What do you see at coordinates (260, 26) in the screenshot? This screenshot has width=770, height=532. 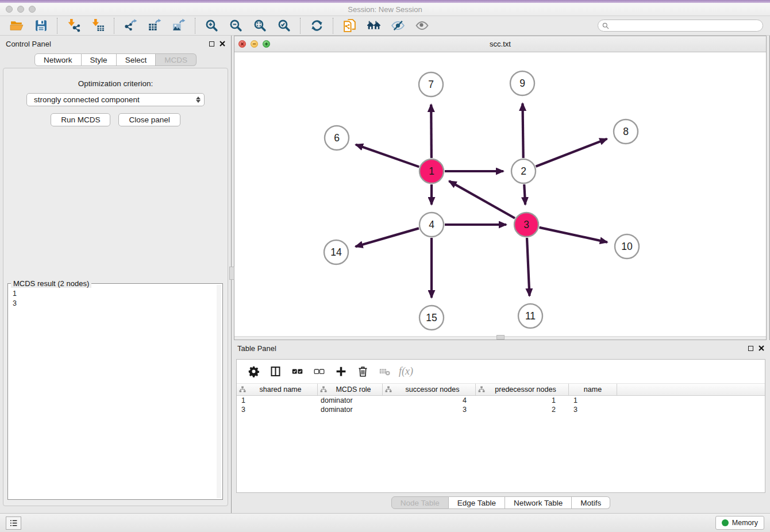 I see `zoom-fit-button` at bounding box center [260, 26].